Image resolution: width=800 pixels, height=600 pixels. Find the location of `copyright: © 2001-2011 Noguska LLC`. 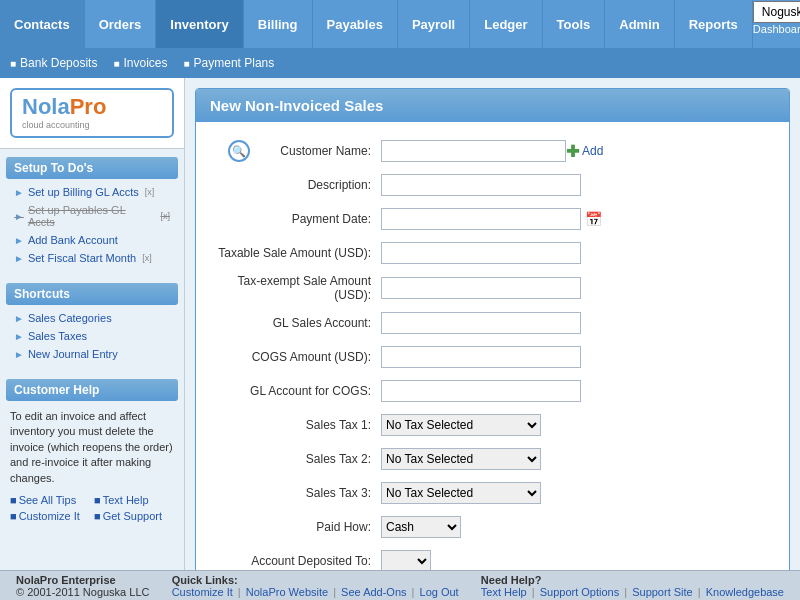

copyright: © 2001-2011 Noguska LLC is located at coordinates (82, 592).